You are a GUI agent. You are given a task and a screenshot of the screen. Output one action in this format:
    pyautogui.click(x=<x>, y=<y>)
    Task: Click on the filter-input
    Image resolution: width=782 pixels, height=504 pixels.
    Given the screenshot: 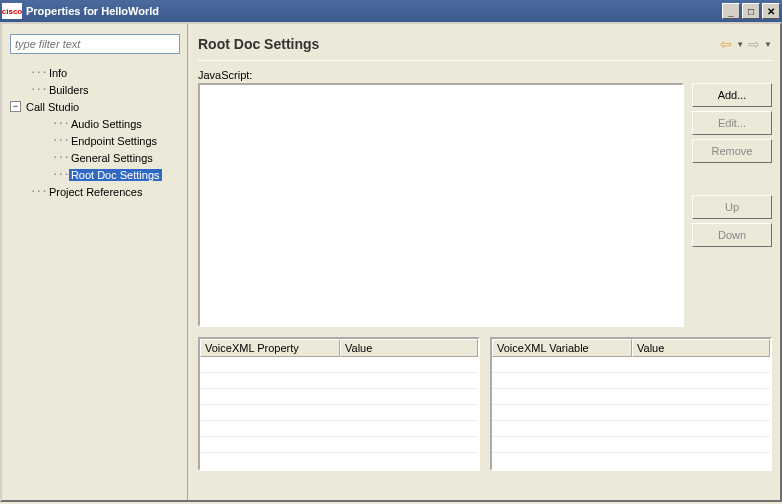 What is the action you would take?
    pyautogui.click(x=95, y=44)
    